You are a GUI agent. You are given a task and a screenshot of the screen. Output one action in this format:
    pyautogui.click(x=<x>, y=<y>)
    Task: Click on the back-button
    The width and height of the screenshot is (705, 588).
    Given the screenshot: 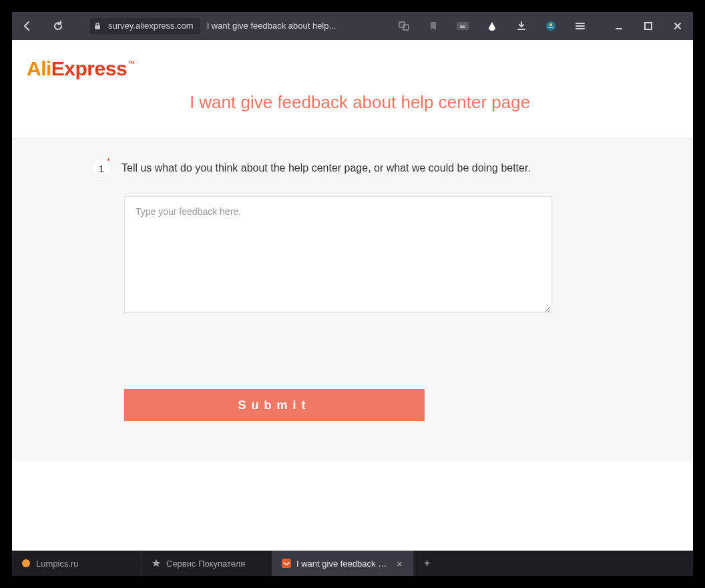 What is the action you would take?
    pyautogui.click(x=27, y=26)
    